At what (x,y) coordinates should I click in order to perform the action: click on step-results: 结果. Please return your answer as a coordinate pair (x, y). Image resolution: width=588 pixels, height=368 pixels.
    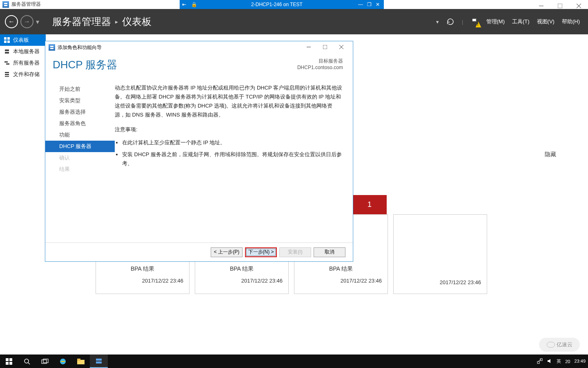
    Looking at the image, I should click on (86, 169).